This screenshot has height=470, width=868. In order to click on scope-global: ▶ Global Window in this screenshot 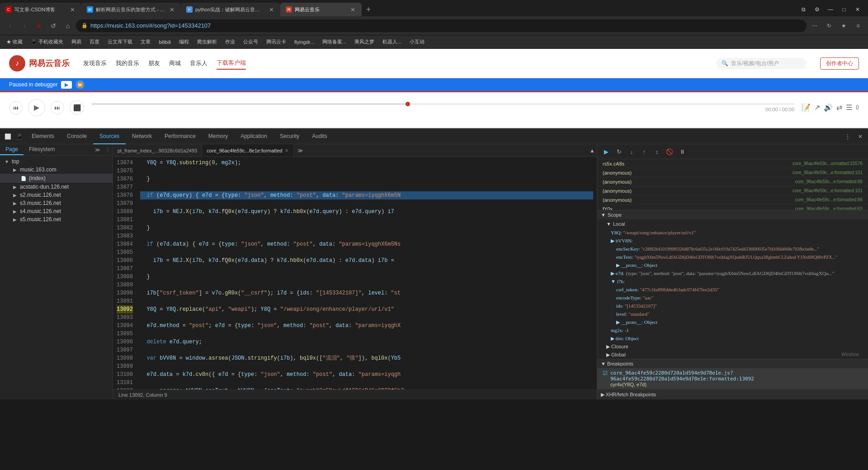, I will do `click(732, 355)`.